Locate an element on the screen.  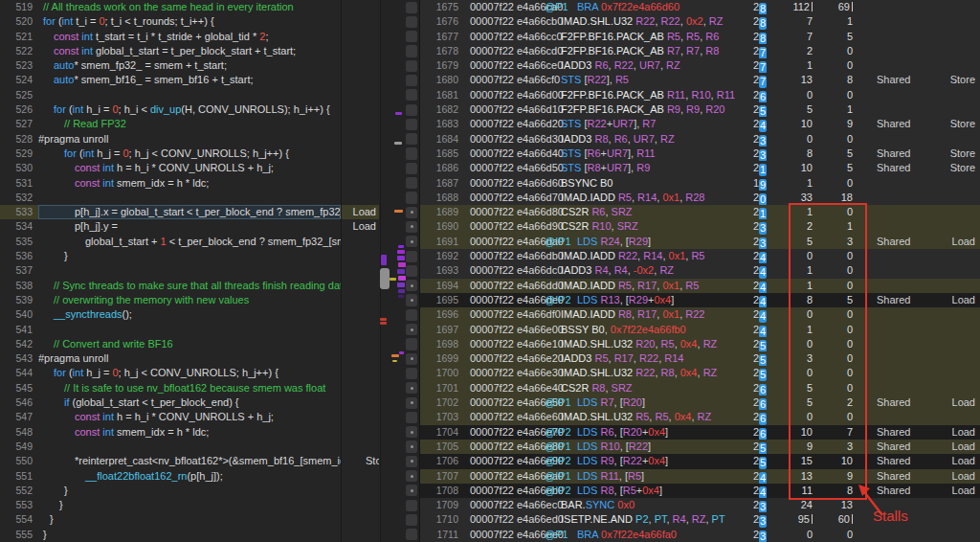
line-number: 543 is located at coordinates (16, 358).